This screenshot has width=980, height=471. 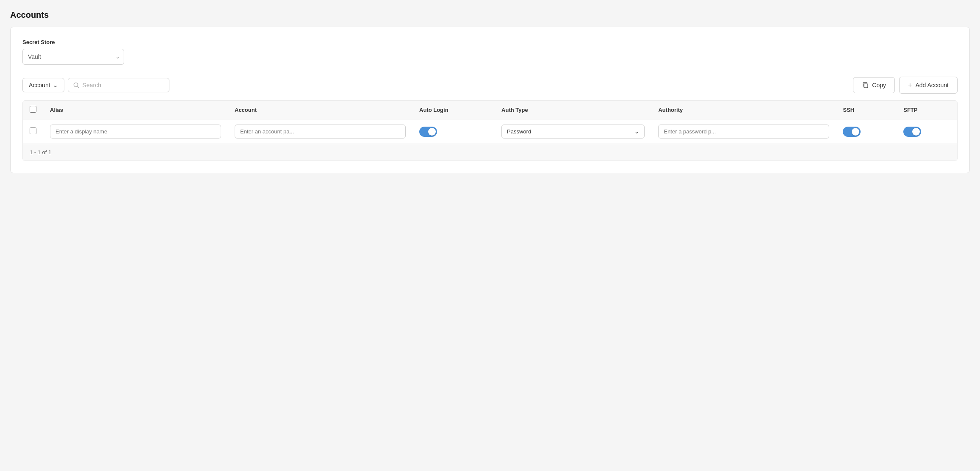 I want to click on sftp-toggle-wrapper, so click(x=927, y=132).